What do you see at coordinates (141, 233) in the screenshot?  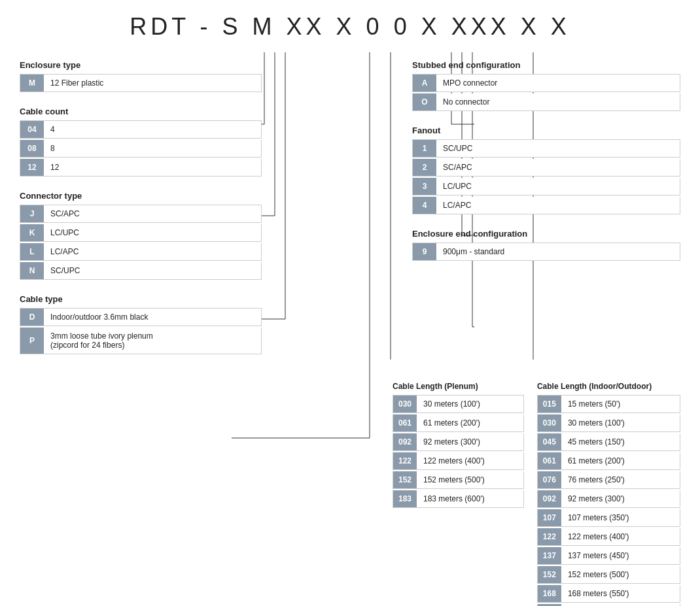 I see `connector-k: K LC/UPC` at bounding box center [141, 233].